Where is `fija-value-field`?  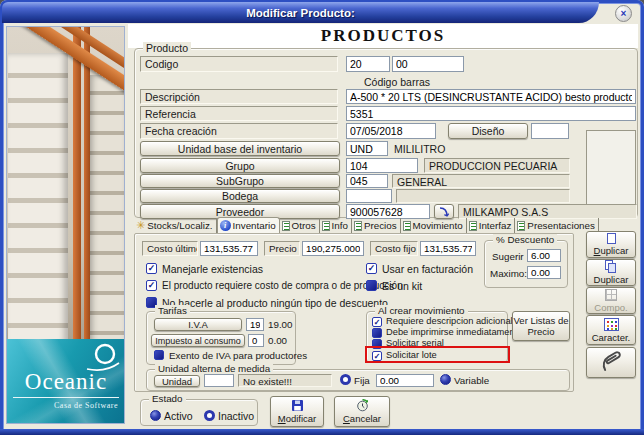
fija-value-field is located at coordinates (405, 380).